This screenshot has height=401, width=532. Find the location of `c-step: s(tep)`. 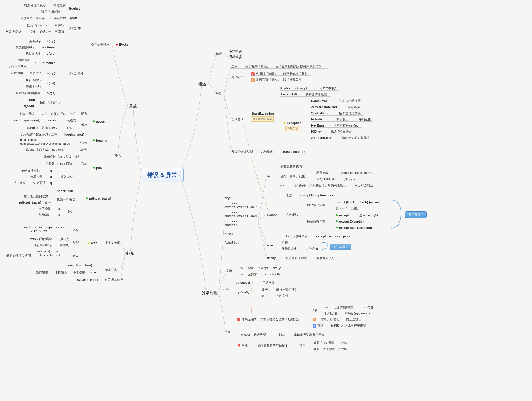

c-step: s(tep) is located at coordinates (51, 73).